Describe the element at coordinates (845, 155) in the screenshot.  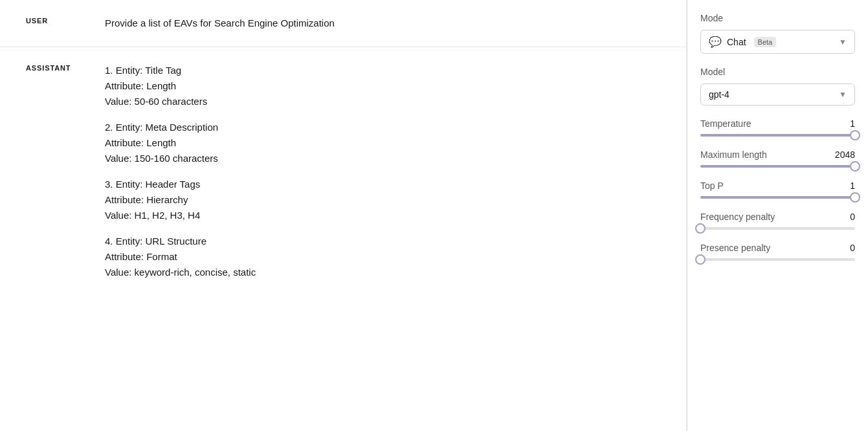
I see `slider-value: 2048` at that location.